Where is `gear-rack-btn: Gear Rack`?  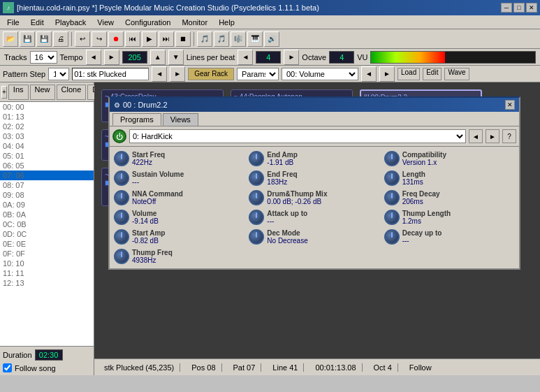 gear-rack-btn: Gear Rack is located at coordinates (211, 74).